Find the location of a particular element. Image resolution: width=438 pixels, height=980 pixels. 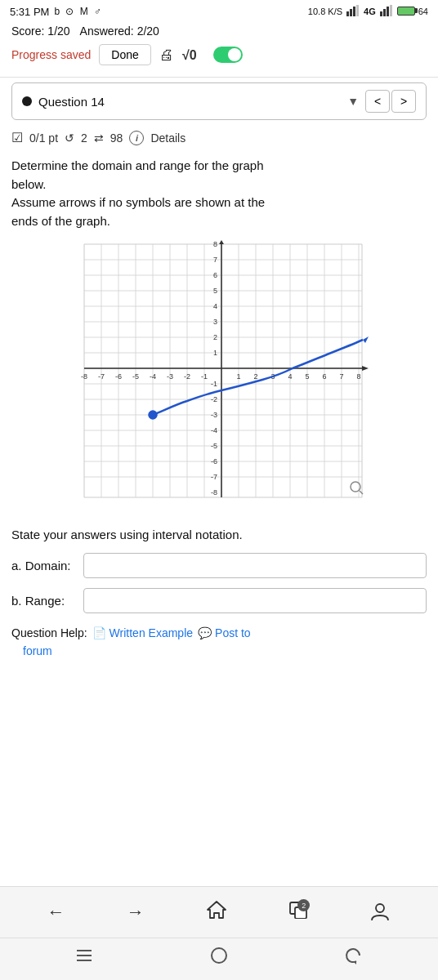

written-example-link: 📄 Written Example is located at coordinates (142, 633).